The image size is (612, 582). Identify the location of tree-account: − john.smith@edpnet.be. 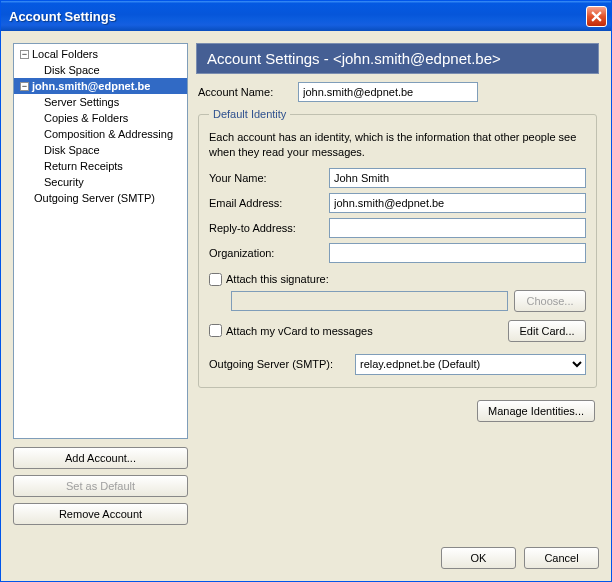
(100, 86).